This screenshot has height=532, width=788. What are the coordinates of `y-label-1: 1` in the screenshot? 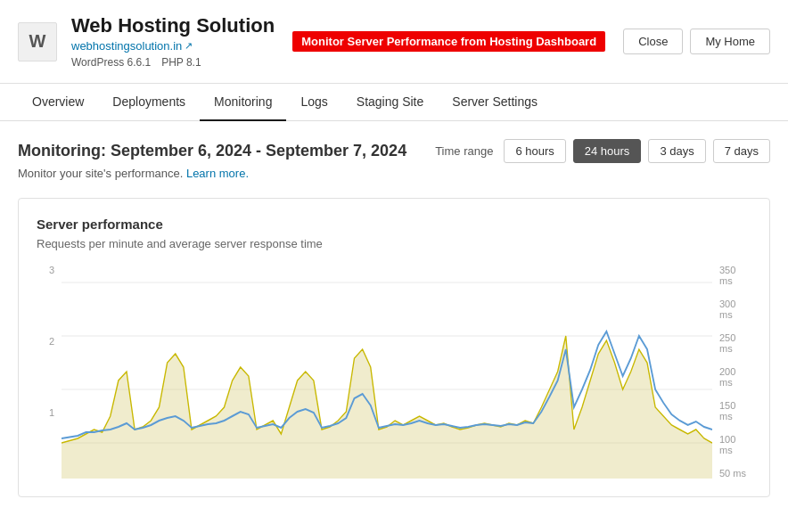 It's located at (45, 413).